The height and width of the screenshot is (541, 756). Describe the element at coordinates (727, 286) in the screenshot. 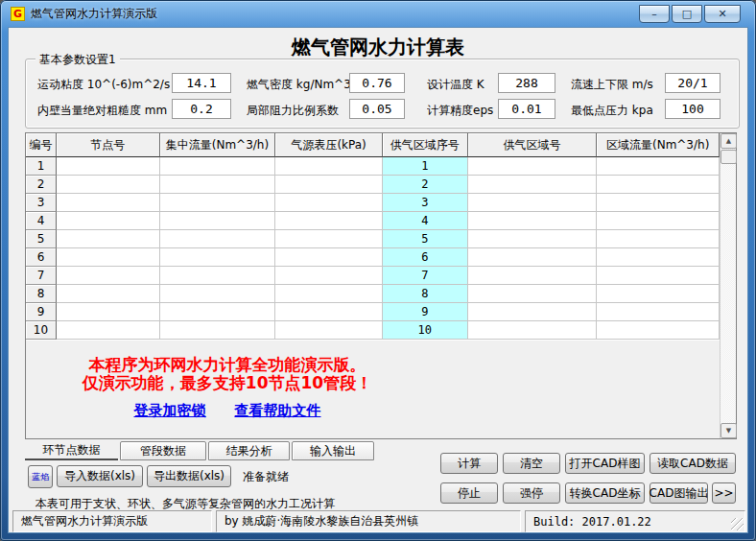

I see `vertical-scrollbar: ▲ ▼` at that location.